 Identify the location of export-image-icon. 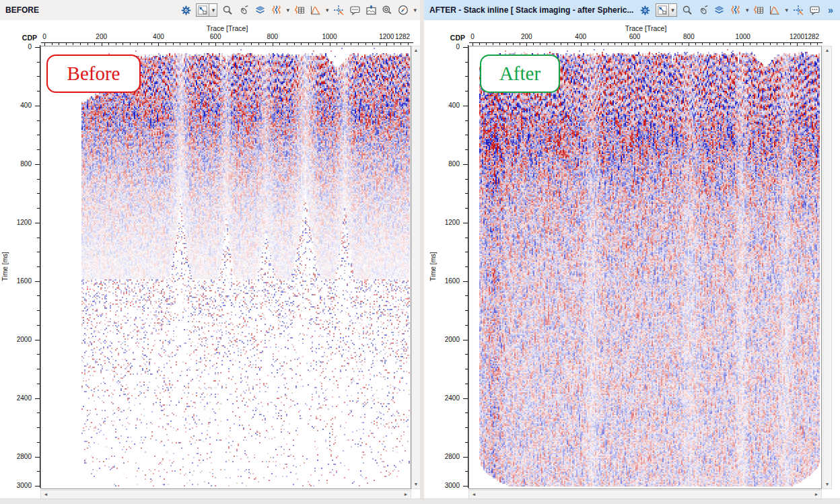
(371, 10).